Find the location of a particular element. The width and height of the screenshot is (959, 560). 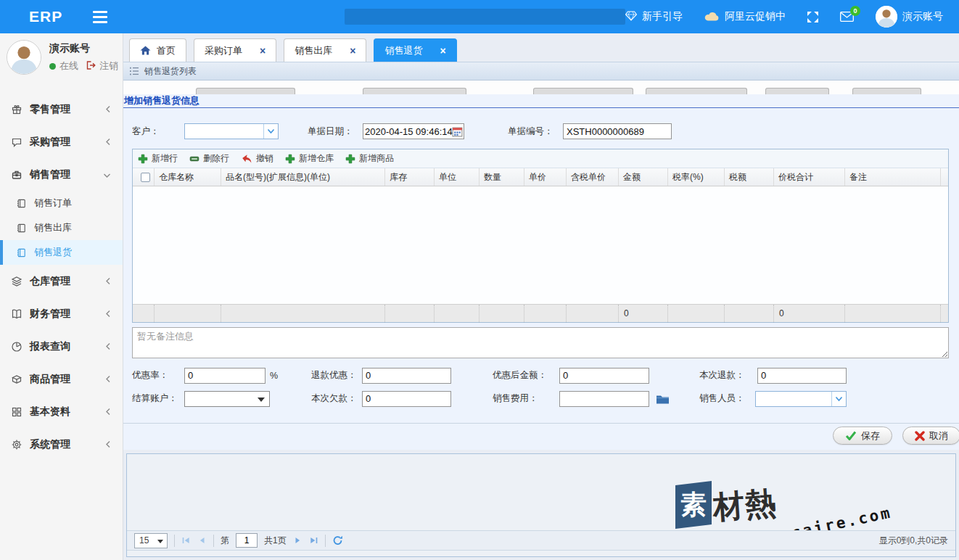

refresh-button is located at coordinates (338, 540).